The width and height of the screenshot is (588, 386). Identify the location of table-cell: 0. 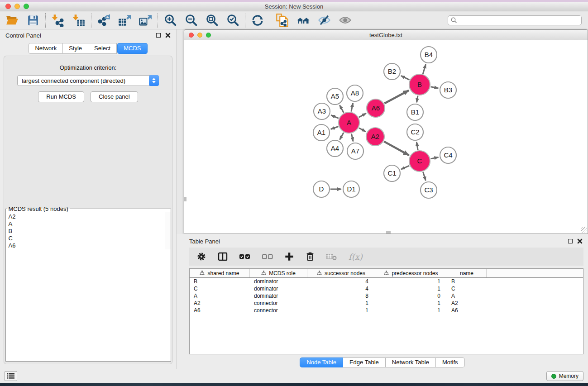
(411, 296).